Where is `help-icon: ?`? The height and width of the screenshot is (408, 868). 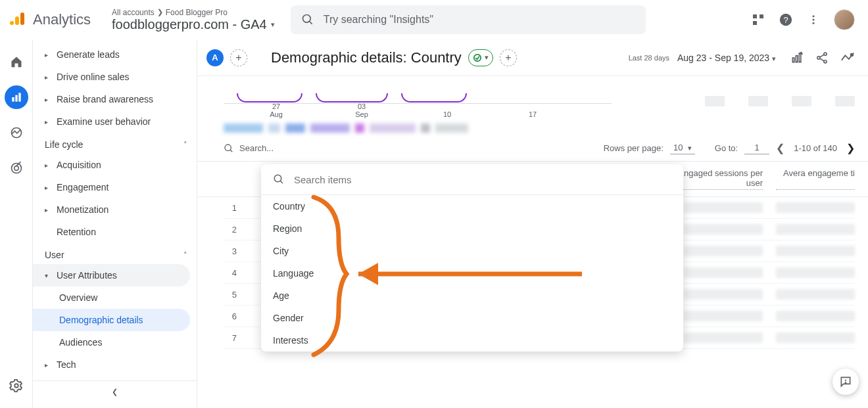
help-icon: ? is located at coordinates (786, 20).